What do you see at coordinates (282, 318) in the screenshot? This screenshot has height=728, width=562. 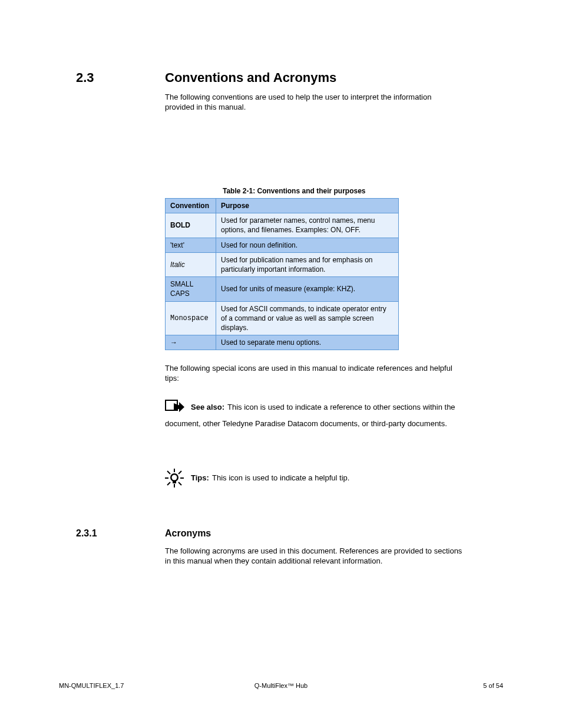 I see `table-row: Monospace Used for ASCII commands, to in…` at bounding box center [282, 318].